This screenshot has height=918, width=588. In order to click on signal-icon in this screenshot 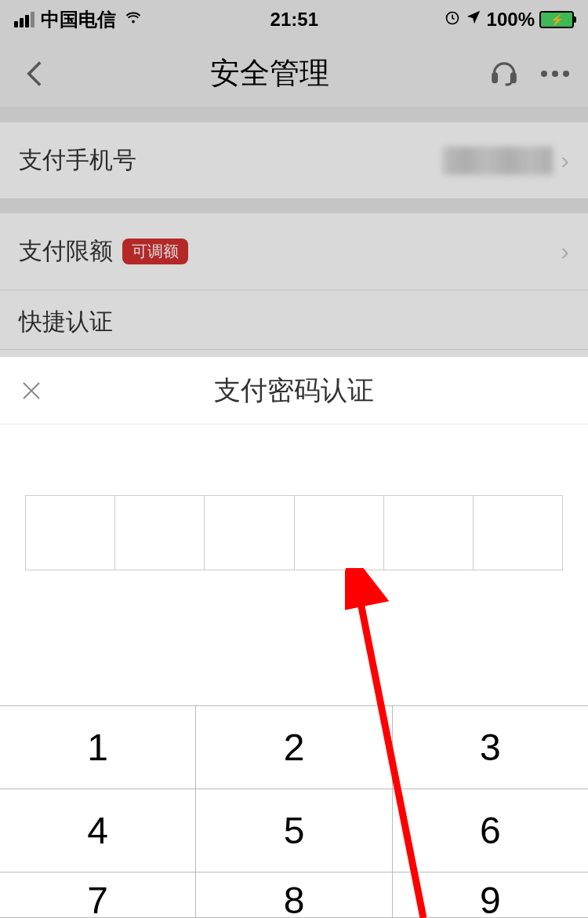, I will do `click(24, 20)`.